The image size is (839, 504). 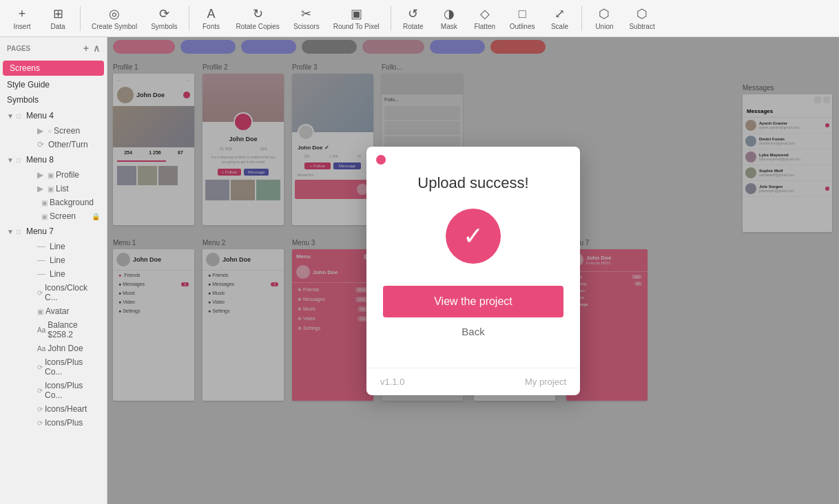 What do you see at coordinates (307, 18) in the screenshot?
I see `scissors-button: ✂ Scissors` at bounding box center [307, 18].